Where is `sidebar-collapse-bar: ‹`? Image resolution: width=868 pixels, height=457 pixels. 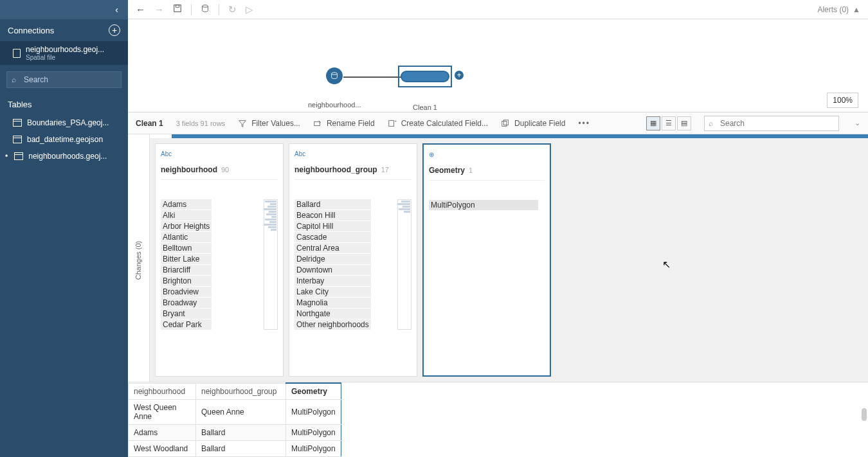
sidebar-collapse-bar: ‹ is located at coordinates (64, 10).